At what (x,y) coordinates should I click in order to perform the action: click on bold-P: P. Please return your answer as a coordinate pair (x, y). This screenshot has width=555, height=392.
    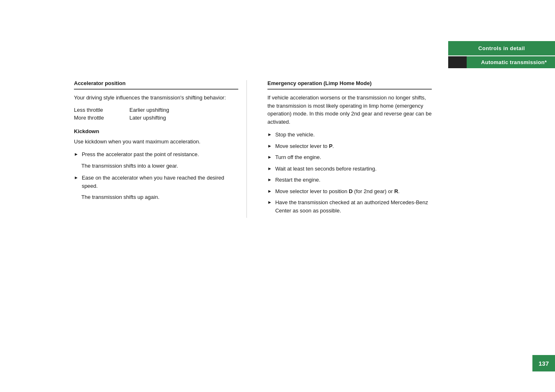
    Looking at the image, I should click on (331, 146).